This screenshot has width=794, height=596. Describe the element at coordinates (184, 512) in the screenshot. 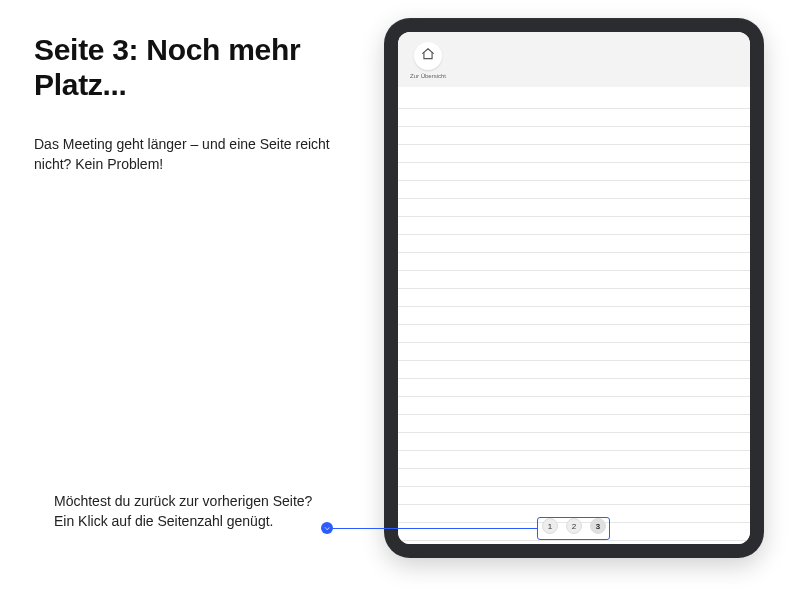

I see `marketing-tip: Möchtest du zurück zur vorherigen Seite?…` at that location.